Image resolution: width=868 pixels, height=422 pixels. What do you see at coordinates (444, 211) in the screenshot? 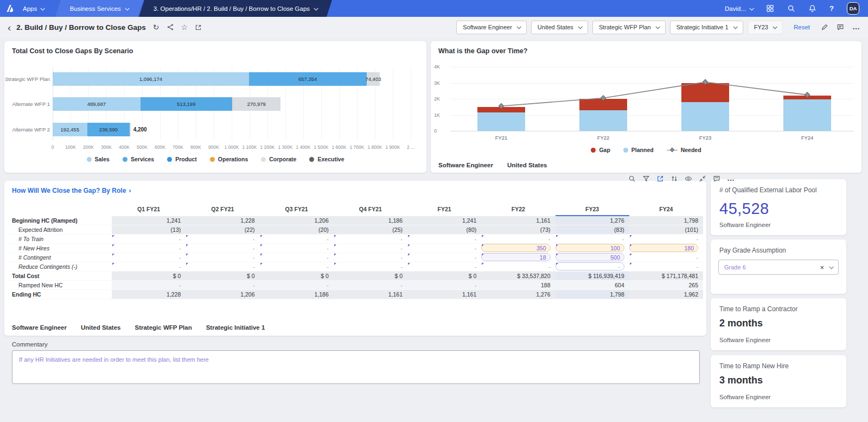
I see `column-header-fy21: FY21` at bounding box center [444, 211].